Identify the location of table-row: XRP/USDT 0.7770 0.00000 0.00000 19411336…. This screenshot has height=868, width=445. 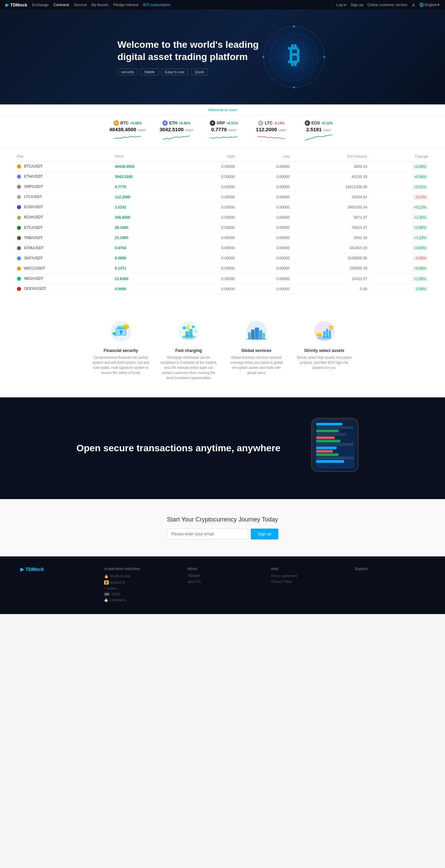
(222, 187).